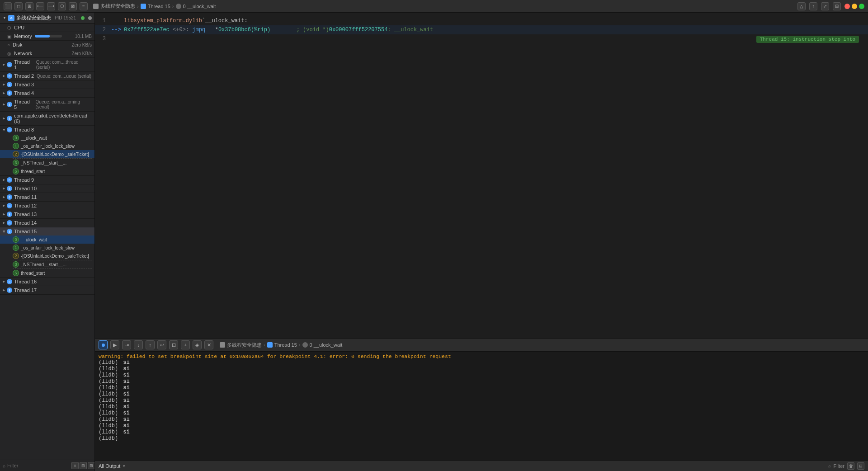 The width and height of the screenshot is (868, 471). I want to click on thread-header-11: ▶ 8 Thread 11, so click(47, 197).